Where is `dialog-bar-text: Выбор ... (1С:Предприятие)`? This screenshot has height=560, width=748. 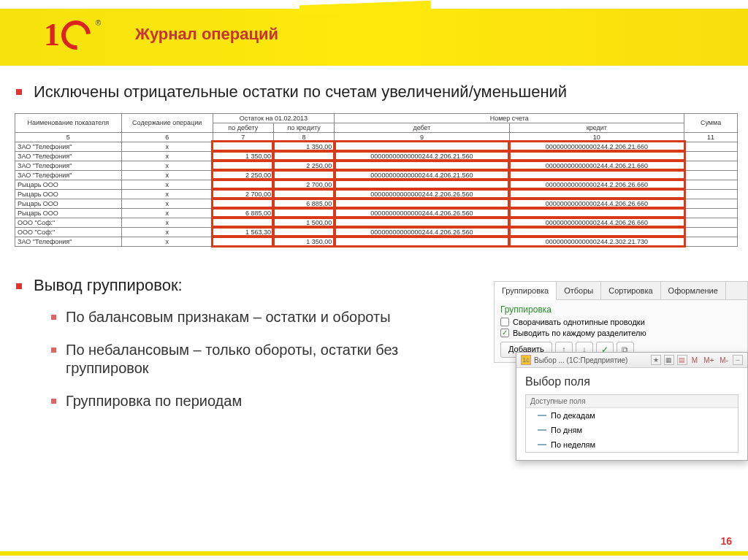 dialog-bar-text: Выбор ... (1С:Предприятие) is located at coordinates (591, 361).